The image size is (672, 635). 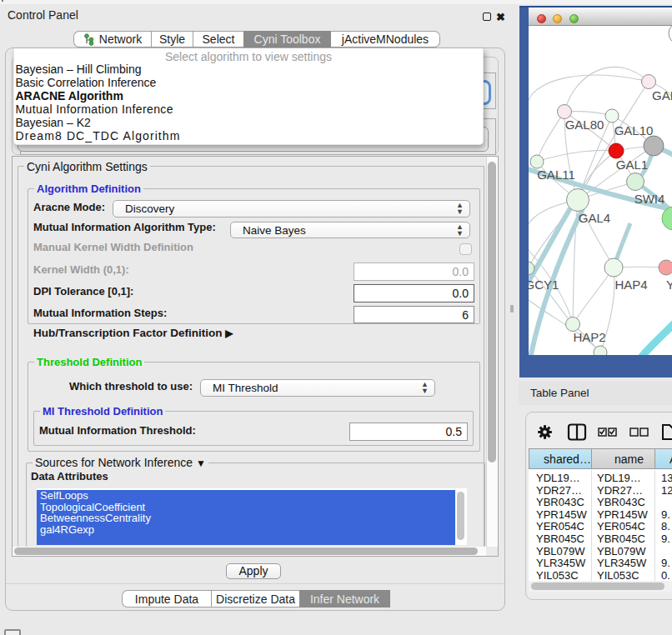 What do you see at coordinates (594, 218) in the screenshot?
I see `svg-text: GAL4` at bounding box center [594, 218].